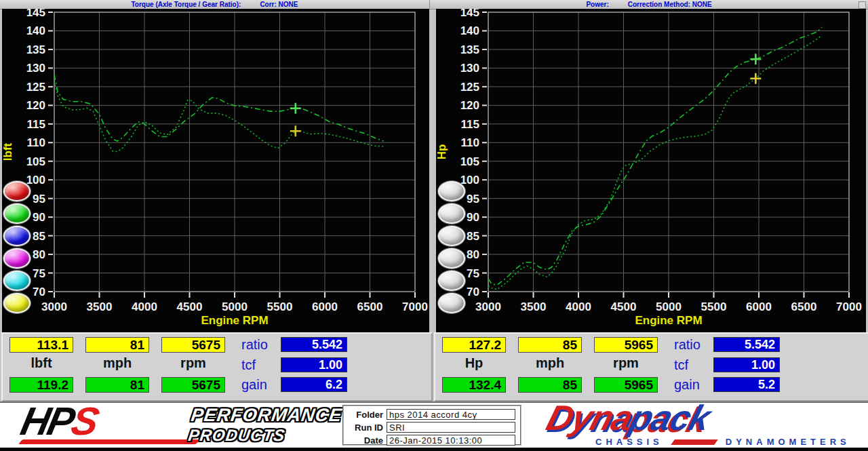 The width and height of the screenshot is (868, 451). What do you see at coordinates (432, 425) in the screenshot?
I see `run-info-form: Folder hps 2014 accord 4cy Run ID SRI Da…` at bounding box center [432, 425].